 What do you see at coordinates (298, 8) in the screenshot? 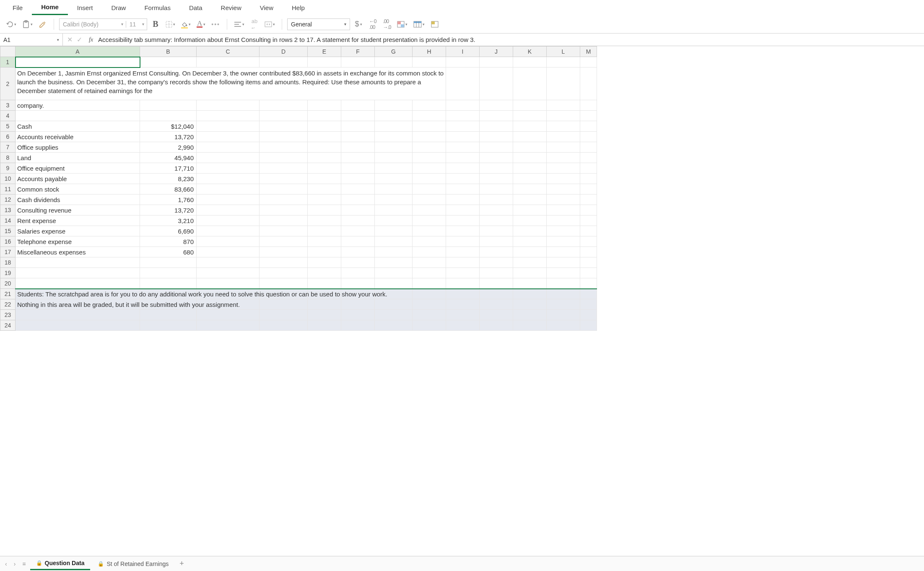
I see `menu-help: Help` at bounding box center [298, 8].